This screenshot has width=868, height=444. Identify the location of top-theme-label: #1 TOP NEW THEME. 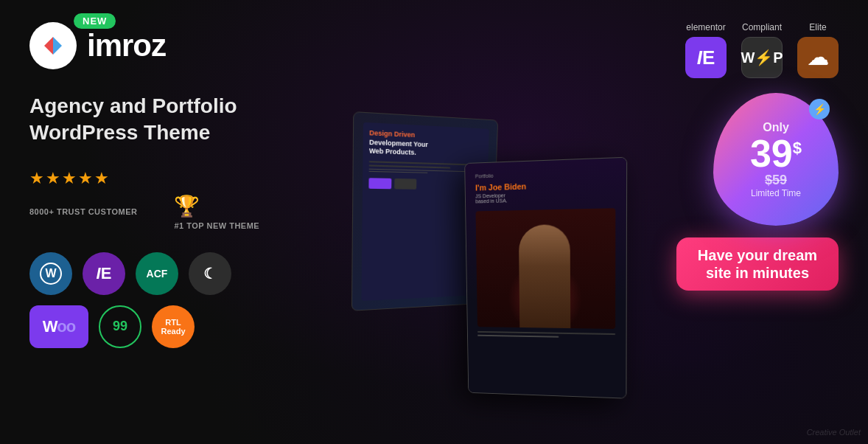
(217, 226).